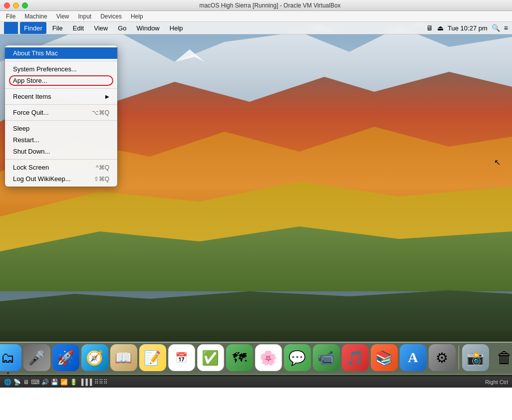 Image resolution: width=512 pixels, height=420 pixels. I want to click on dock-photos2: 📖, so click(124, 358).